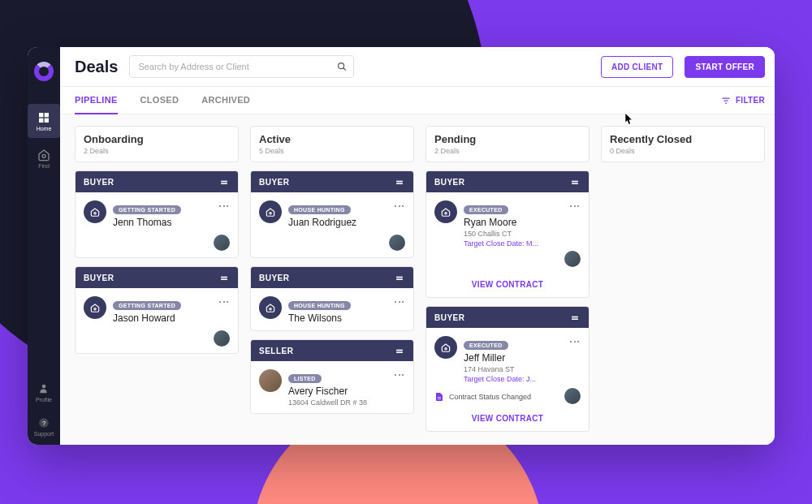 The width and height of the screenshot is (812, 504). Describe the element at coordinates (338, 391) in the screenshot. I see `client-name: Avery Fischer` at that location.